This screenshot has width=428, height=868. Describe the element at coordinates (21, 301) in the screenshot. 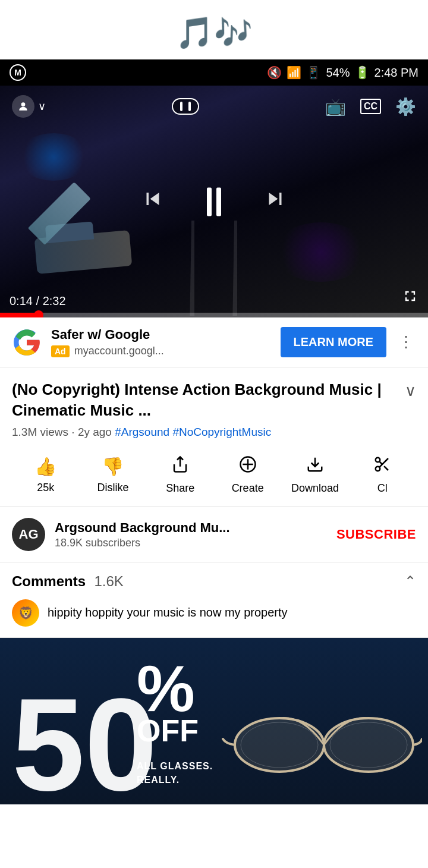

I see `current-time: 0:14` at that location.